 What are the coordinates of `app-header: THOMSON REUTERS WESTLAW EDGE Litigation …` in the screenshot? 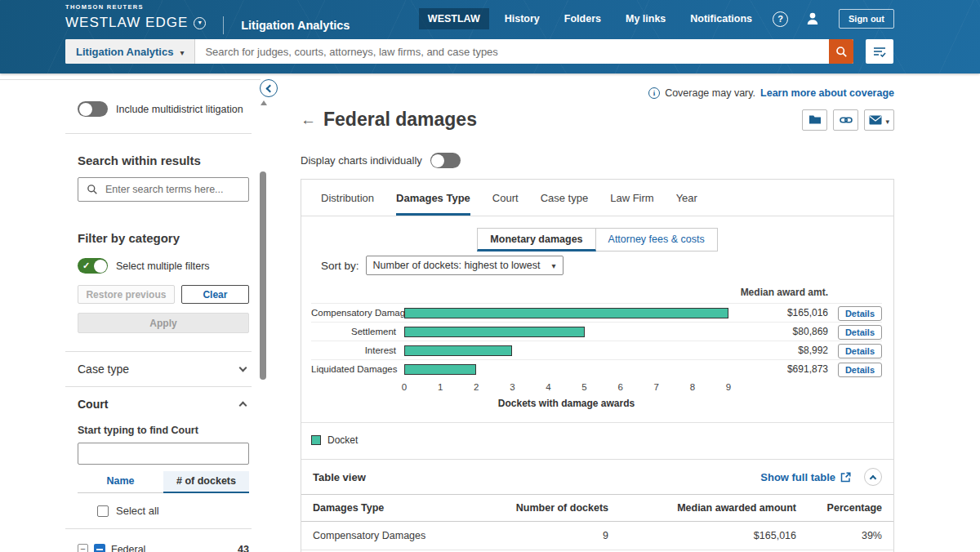 It's located at (490, 37).